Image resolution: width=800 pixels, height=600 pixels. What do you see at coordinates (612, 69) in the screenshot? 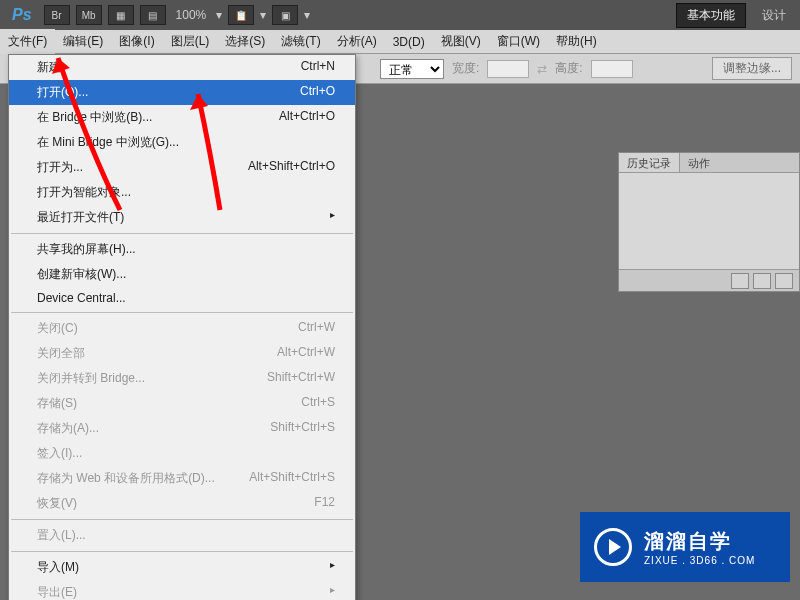
I see `height-input` at bounding box center [612, 69].